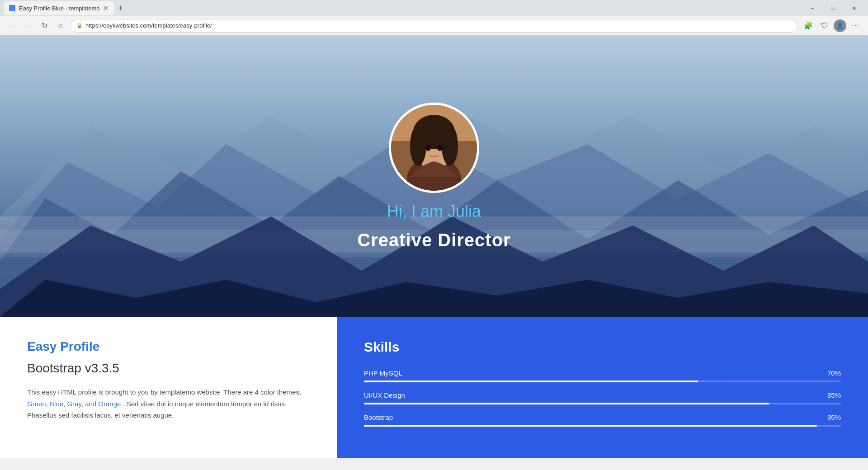 This screenshot has width=868, height=470. I want to click on skill-row-bootstrap: Bootstrap 95%, so click(602, 418).